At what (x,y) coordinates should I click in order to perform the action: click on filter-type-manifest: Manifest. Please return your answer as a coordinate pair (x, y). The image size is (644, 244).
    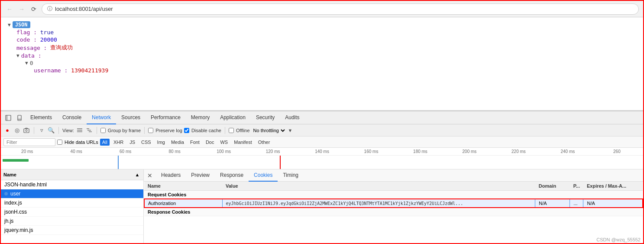
    Looking at the image, I should click on (243, 142).